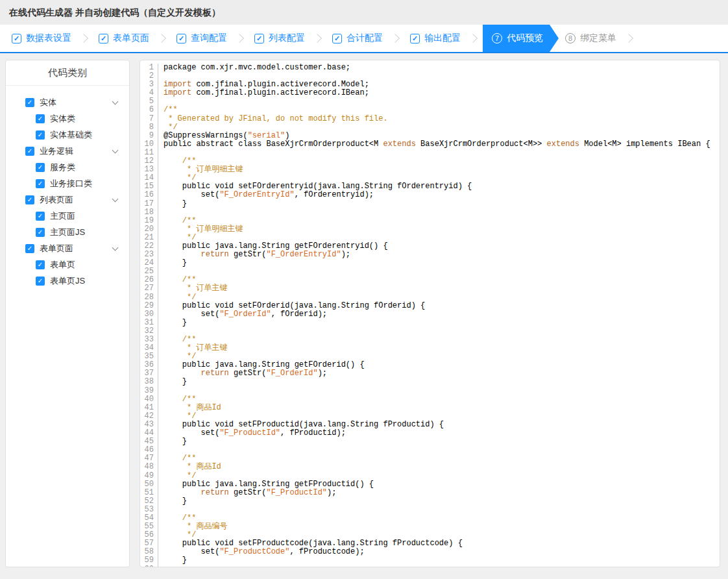 Image resolution: width=728 pixels, height=579 pixels. I want to click on tree-item-表单页: ✓表单页, so click(67, 265).